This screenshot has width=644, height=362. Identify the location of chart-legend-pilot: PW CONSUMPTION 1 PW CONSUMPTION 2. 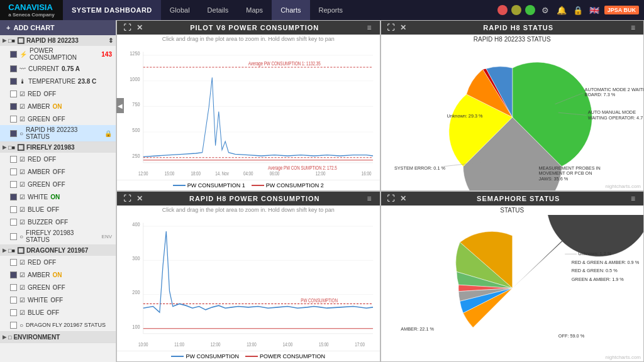
(248, 185).